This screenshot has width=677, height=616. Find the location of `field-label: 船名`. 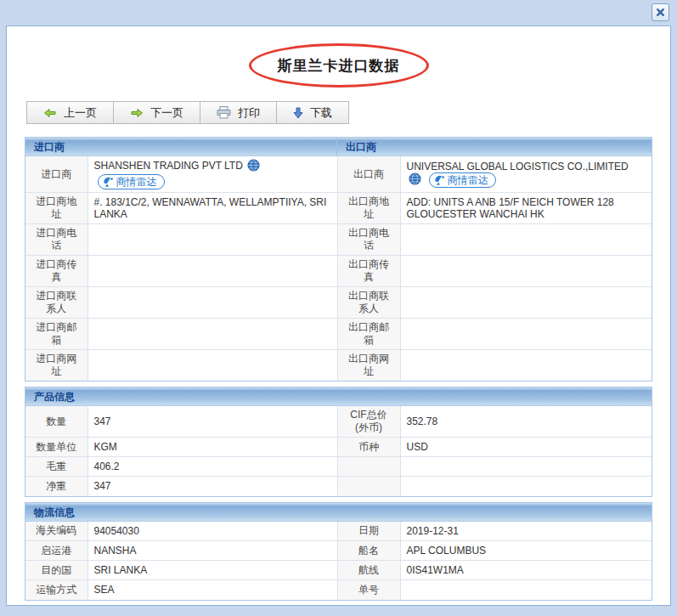

field-label: 船名 is located at coordinates (369, 551).